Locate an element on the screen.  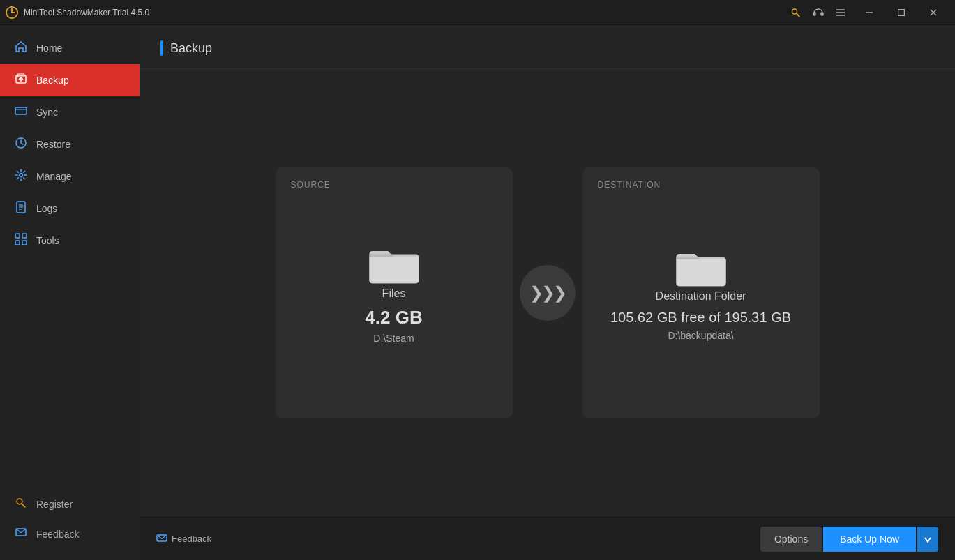
dropdown-chevron-icon is located at coordinates (928, 540).